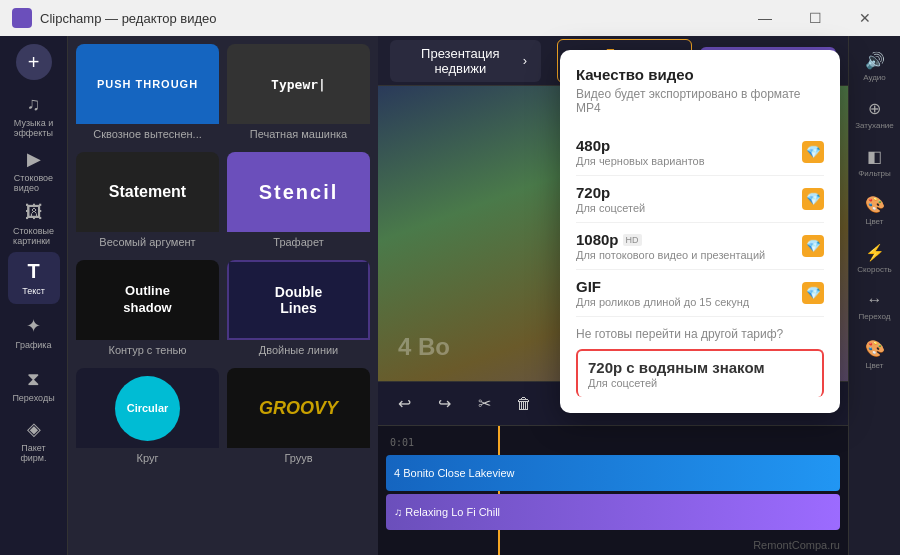 This screenshot has height=555, width=900. I want to click on template-stencil-thumb: Stencil, so click(298, 192).